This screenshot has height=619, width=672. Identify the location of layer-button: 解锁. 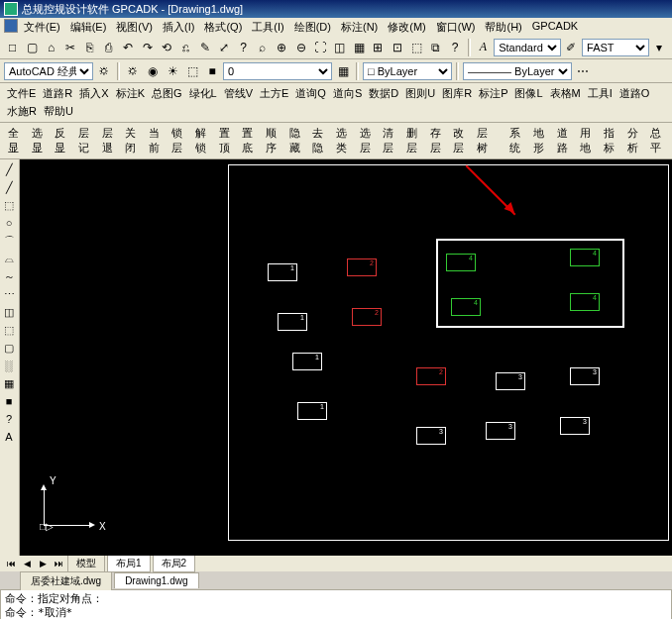
(202, 141).